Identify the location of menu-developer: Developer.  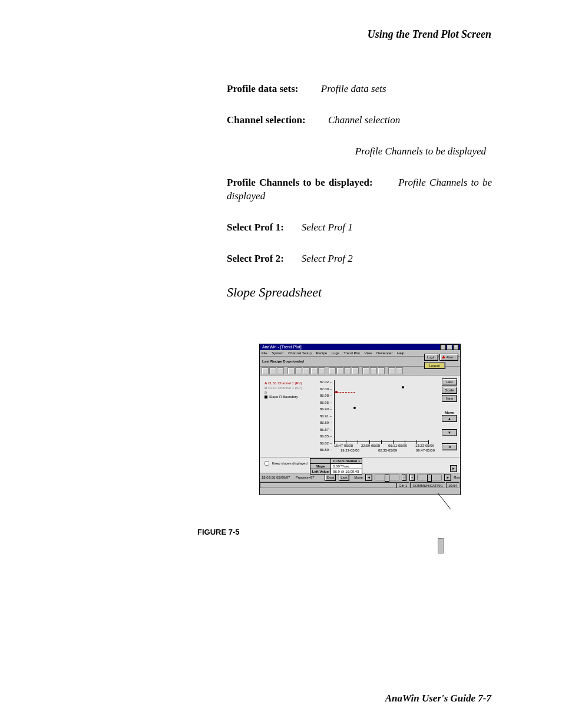
(384, 353).